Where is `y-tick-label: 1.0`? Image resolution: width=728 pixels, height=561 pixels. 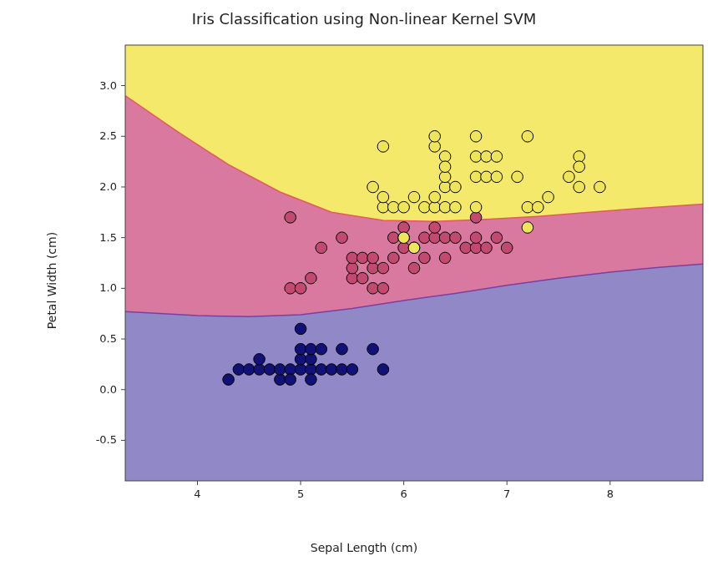 y-tick-label: 1.0 is located at coordinates (109, 287).